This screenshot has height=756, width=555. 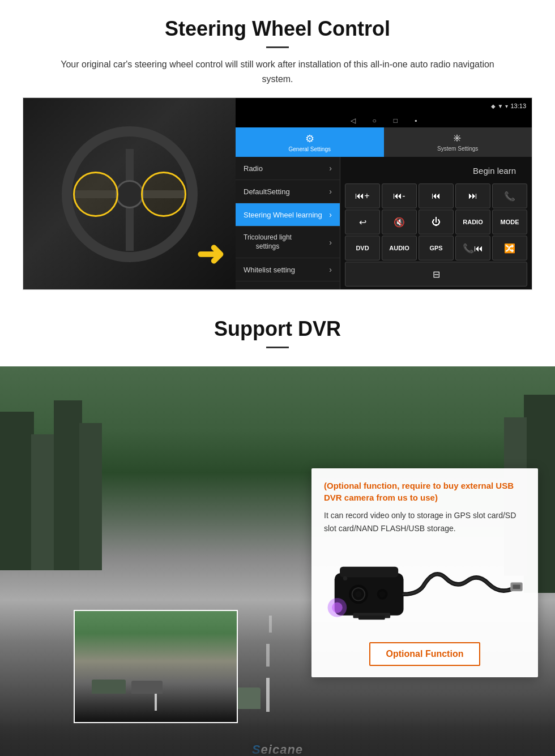 I want to click on control-row-4: ⊟, so click(x=436, y=274).